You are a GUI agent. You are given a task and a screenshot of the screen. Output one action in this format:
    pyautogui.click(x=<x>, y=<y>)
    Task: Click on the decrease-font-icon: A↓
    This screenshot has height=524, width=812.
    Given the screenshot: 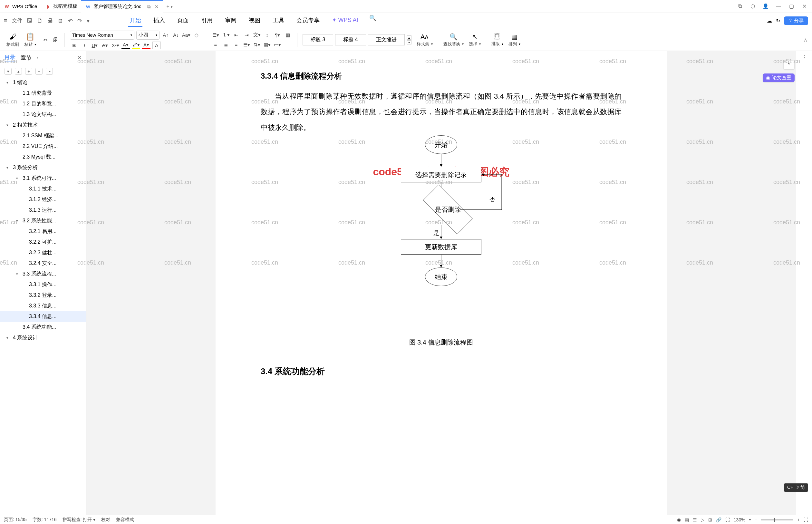 What is the action you would take?
    pyautogui.click(x=176, y=35)
    